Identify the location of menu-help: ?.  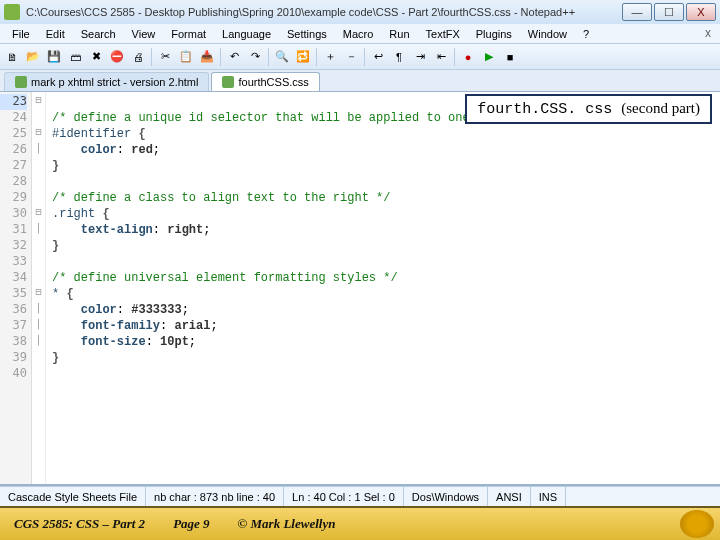
(586, 34).